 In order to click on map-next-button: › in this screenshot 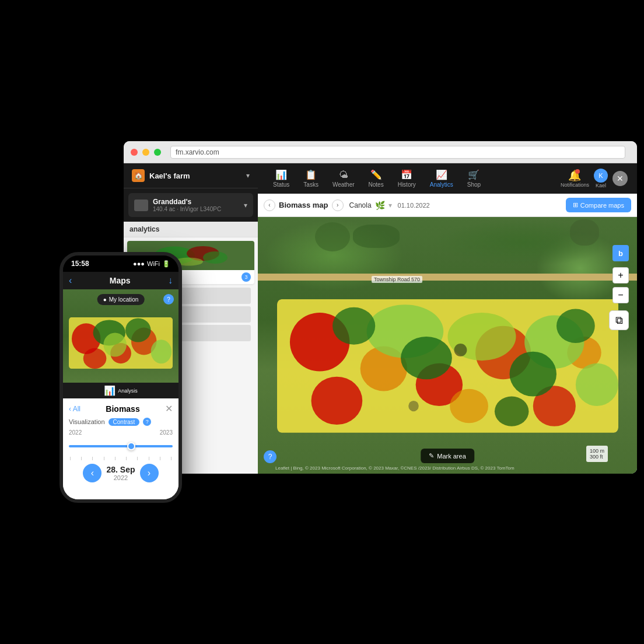, I will do `click(338, 205)`.